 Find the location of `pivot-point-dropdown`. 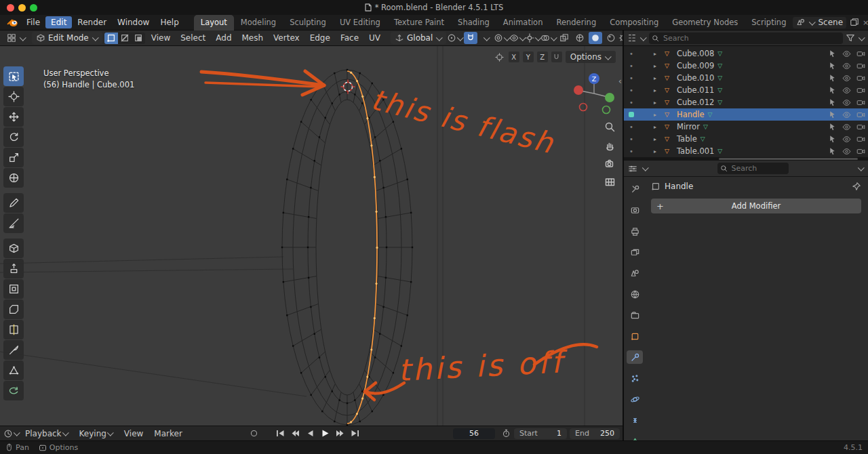

pivot-point-dropdown is located at coordinates (455, 38).